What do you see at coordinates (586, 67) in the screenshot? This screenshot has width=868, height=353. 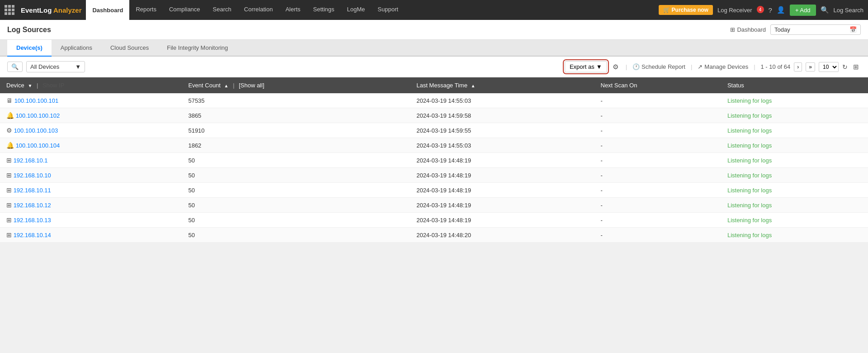 I see `export-button: Export as ▼` at bounding box center [586, 67].